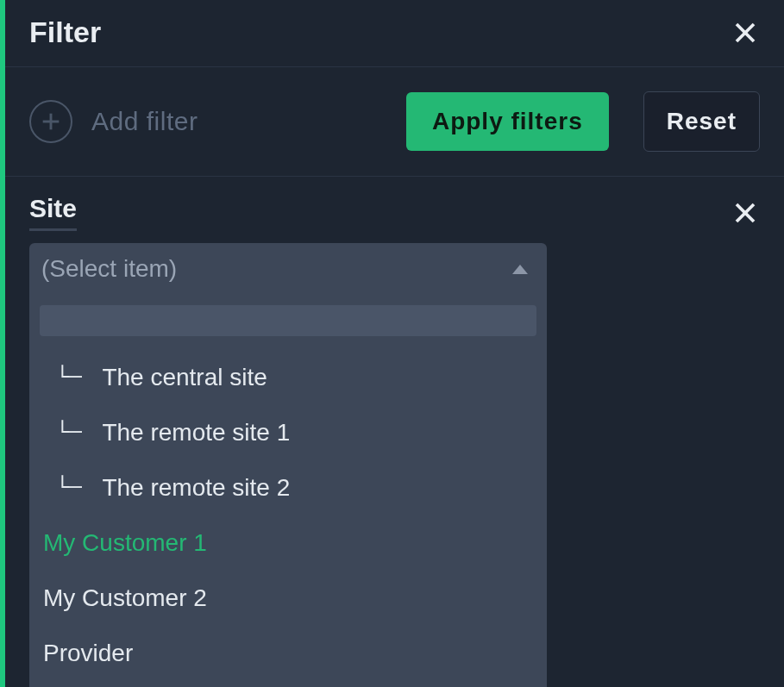 The image size is (784, 687). What do you see at coordinates (288, 488) in the screenshot?
I see `dropdown-item: └─ The remote site 2` at bounding box center [288, 488].